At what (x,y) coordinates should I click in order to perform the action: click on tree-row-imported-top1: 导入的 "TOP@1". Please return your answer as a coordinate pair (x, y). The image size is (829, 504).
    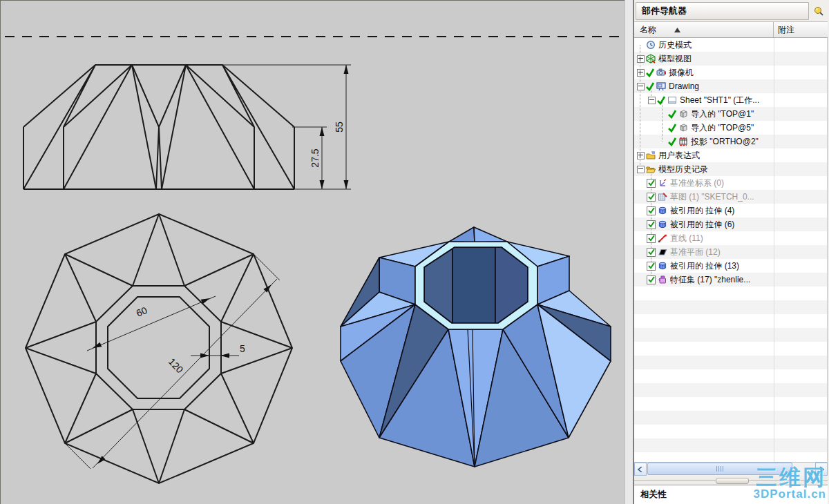
    Looking at the image, I should click on (731, 114).